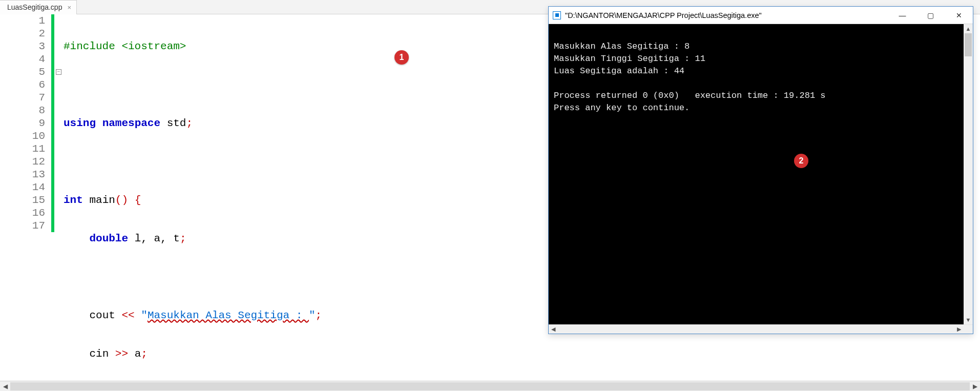 This screenshot has width=980, height=391. Describe the element at coordinates (35, 7) in the screenshot. I see `tab-label: LuasSegitiga.cpp` at that location.